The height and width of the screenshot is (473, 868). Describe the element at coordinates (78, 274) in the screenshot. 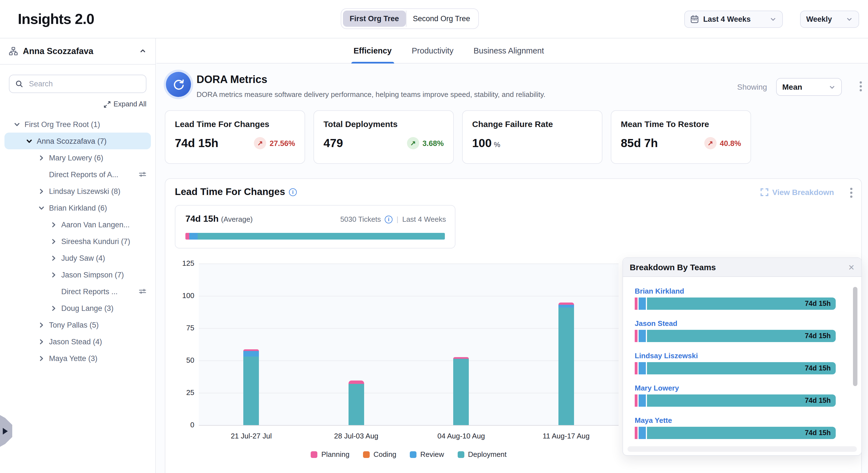

I see `tree-item-jason-simpson: Jason Simpson (7)` at that location.